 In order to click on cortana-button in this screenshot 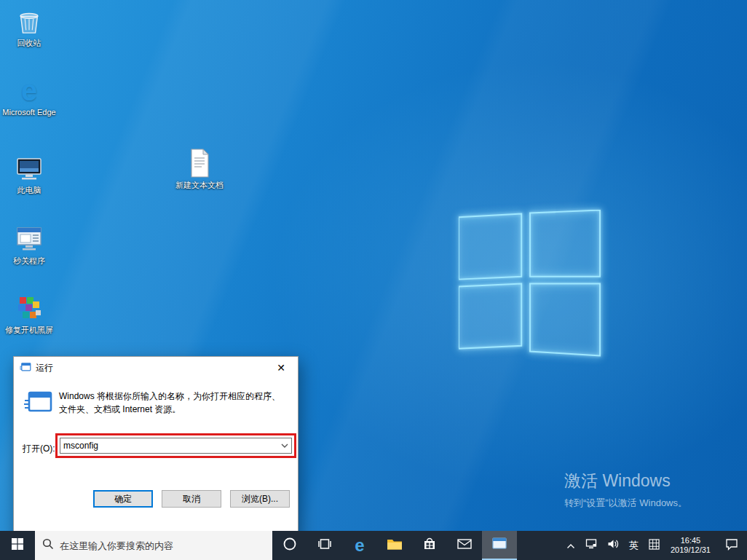, I will do `click(290, 545)`.